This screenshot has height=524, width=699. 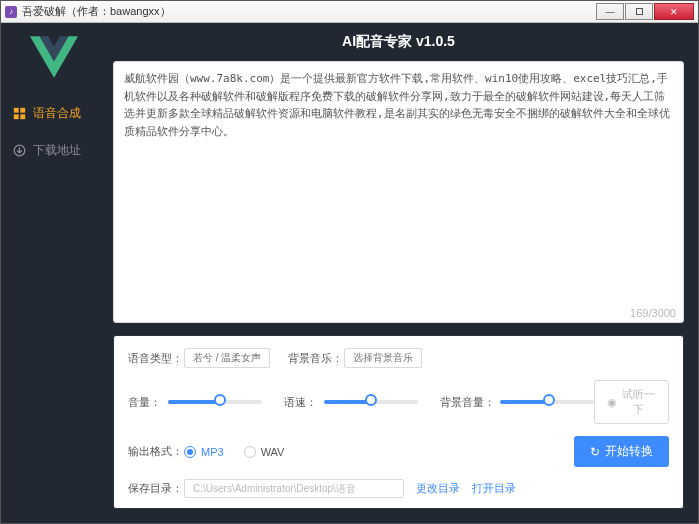 I want to click on sidebar-item-label: 语音合成, so click(x=57, y=114).